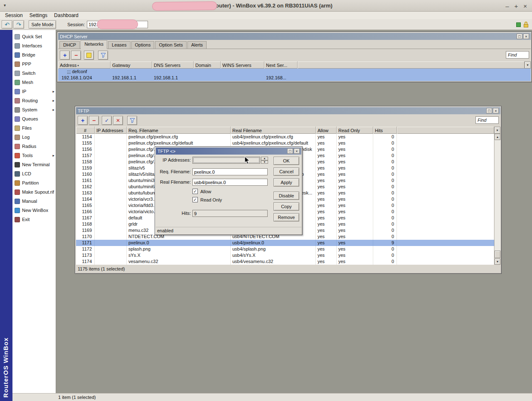 This screenshot has width=532, height=401. I want to click on table-row-1174: 1174vesamenu.c32usb4/vesamenu.c32yesyes0, so click(288, 262).